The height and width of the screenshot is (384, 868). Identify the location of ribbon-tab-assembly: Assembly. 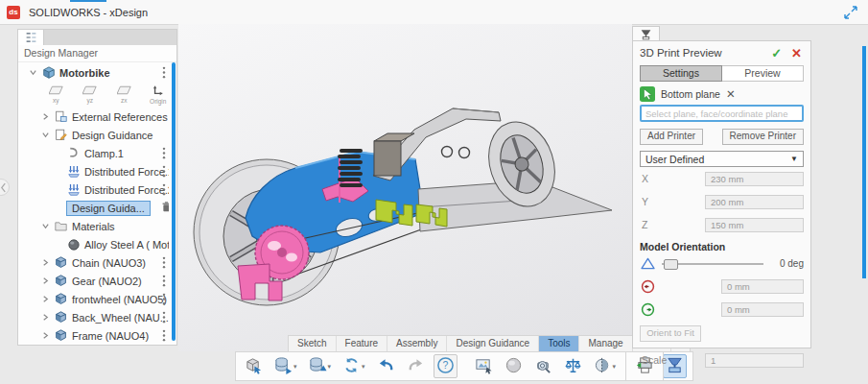
(417, 344).